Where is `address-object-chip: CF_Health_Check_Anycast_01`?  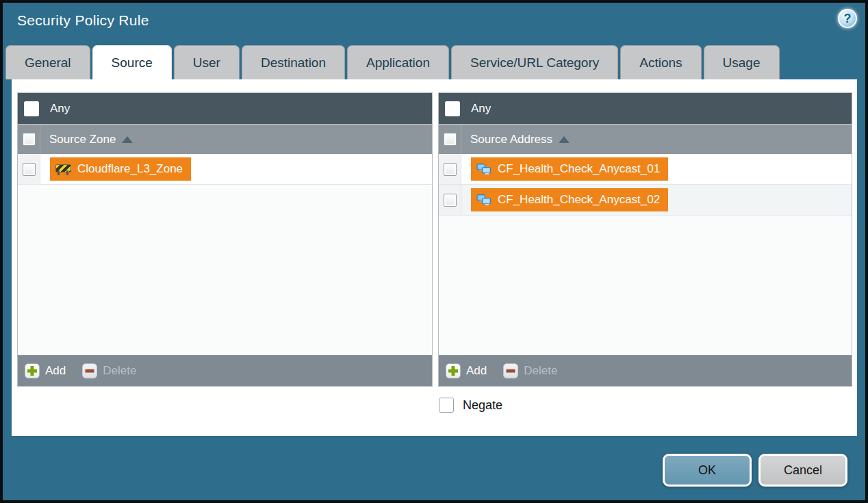
address-object-chip: CF_Health_Check_Anycast_01 is located at coordinates (570, 169).